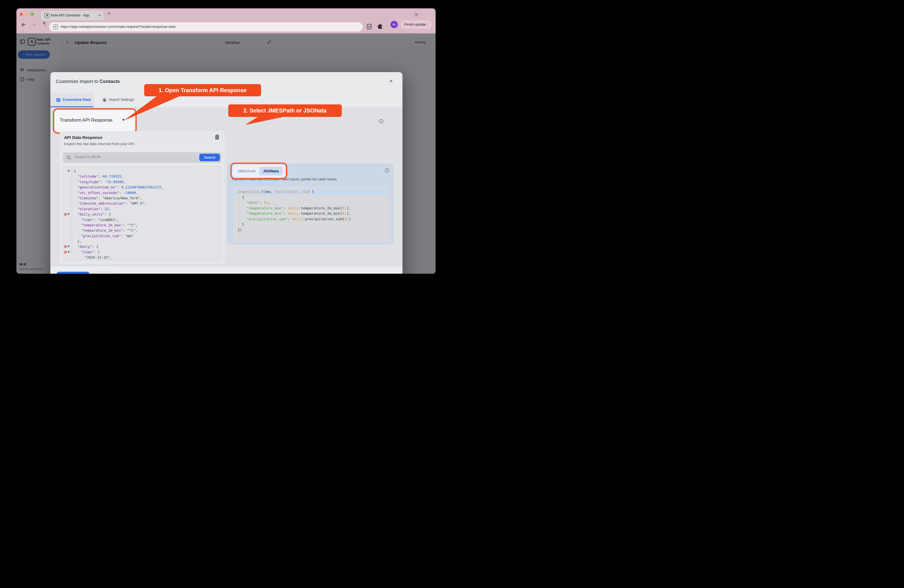  I want to click on code-line: "date": $t,, so click(311, 203).